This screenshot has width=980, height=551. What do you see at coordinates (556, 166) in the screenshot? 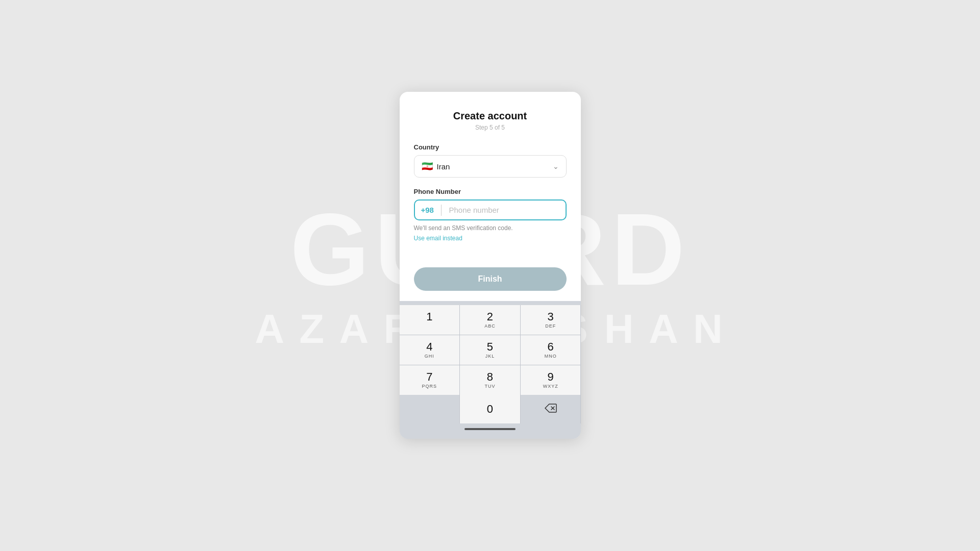
I see `chevron-down-icon: ⌄` at bounding box center [556, 166].